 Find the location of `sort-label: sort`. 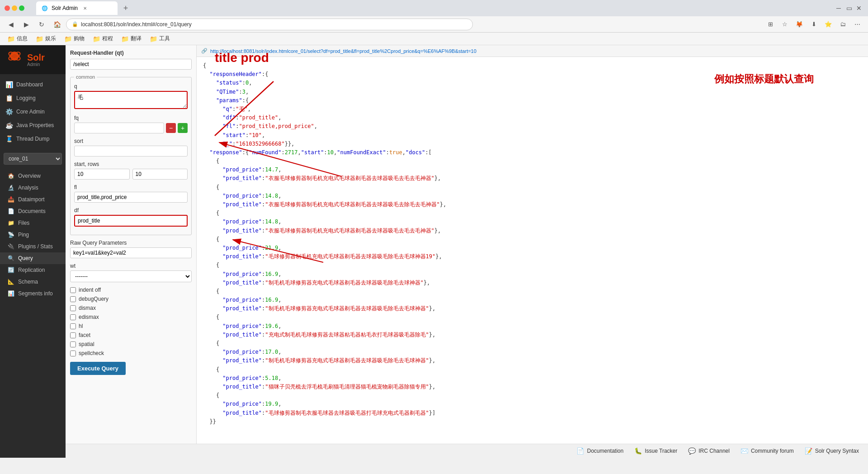

sort-label: sort is located at coordinates (131, 141).